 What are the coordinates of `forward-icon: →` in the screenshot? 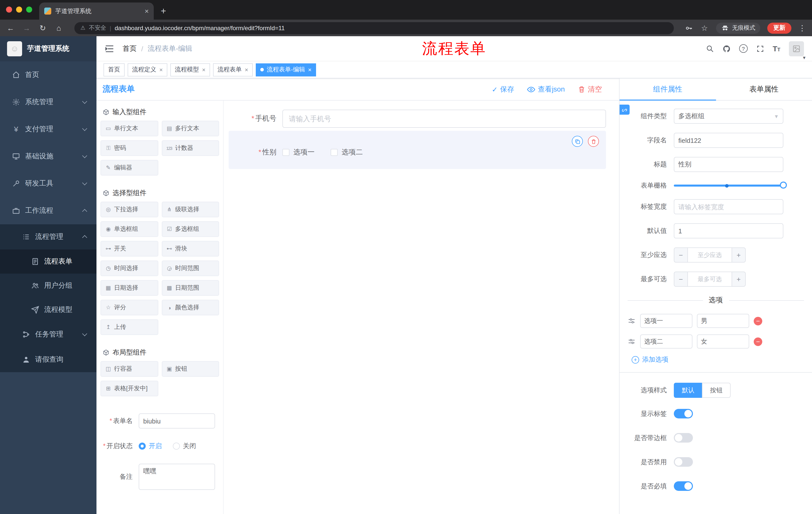 It's located at (27, 28).